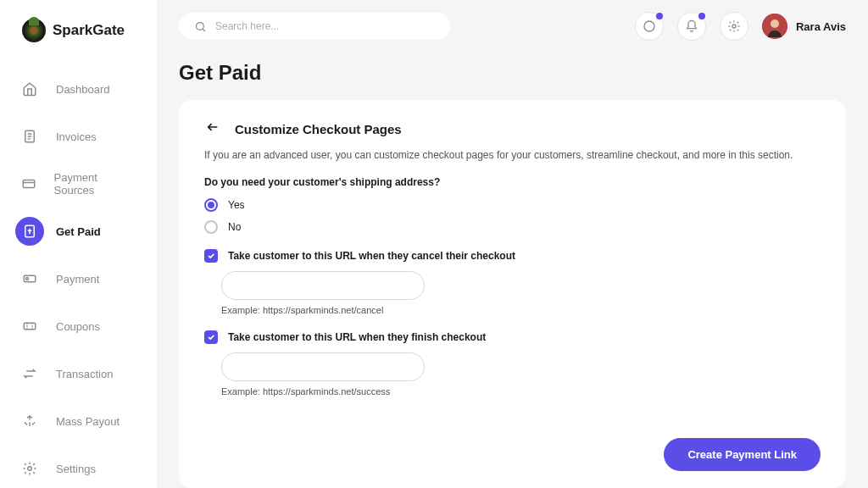  I want to click on payout-icon, so click(30, 421).